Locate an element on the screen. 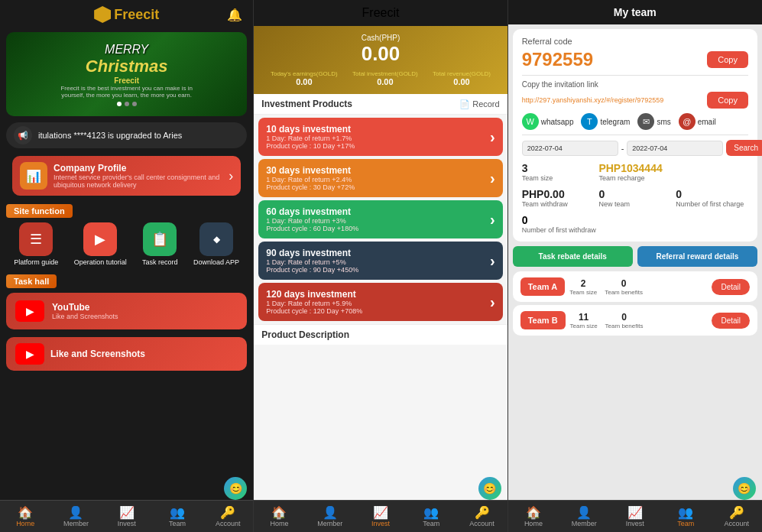 This screenshot has width=762, height=532. nav-team: 👥 Team is located at coordinates (177, 517).